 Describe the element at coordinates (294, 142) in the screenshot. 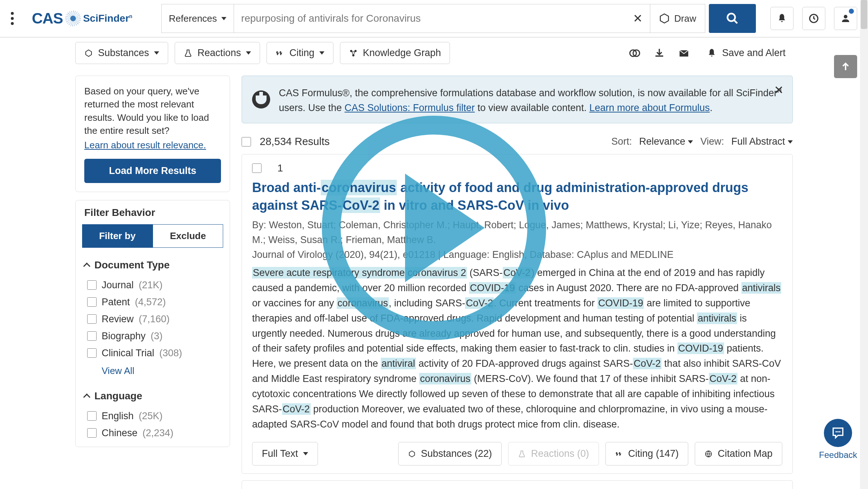

I see `results-count: 28,534 Results` at that location.